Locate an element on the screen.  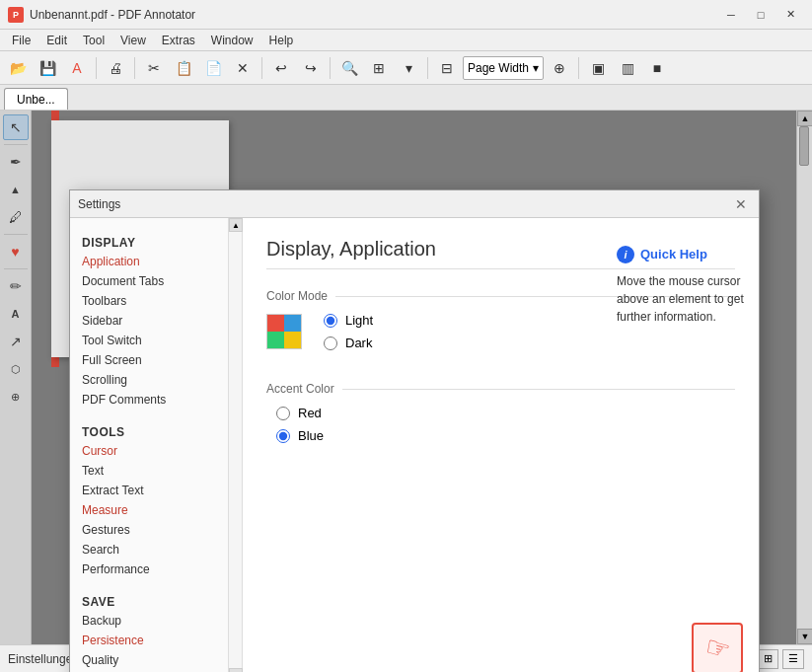
light-mode-label: Light is located at coordinates (359, 320).